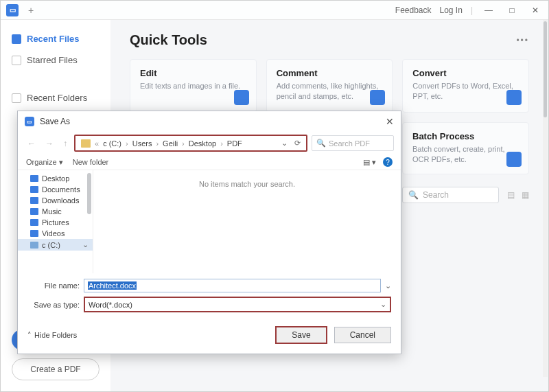 Image resolution: width=549 pixels, height=392 pixels. I want to click on login-link: Log In, so click(452, 10).